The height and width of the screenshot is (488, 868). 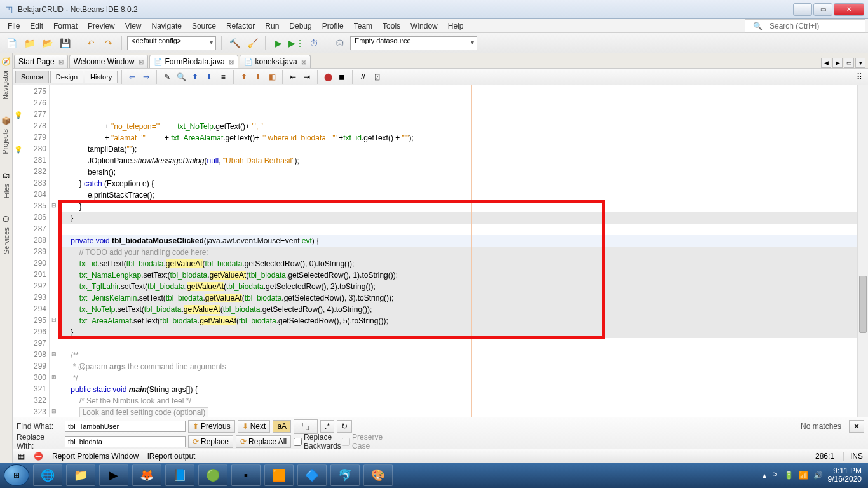 I want to click on replace-input, so click(x=125, y=442).